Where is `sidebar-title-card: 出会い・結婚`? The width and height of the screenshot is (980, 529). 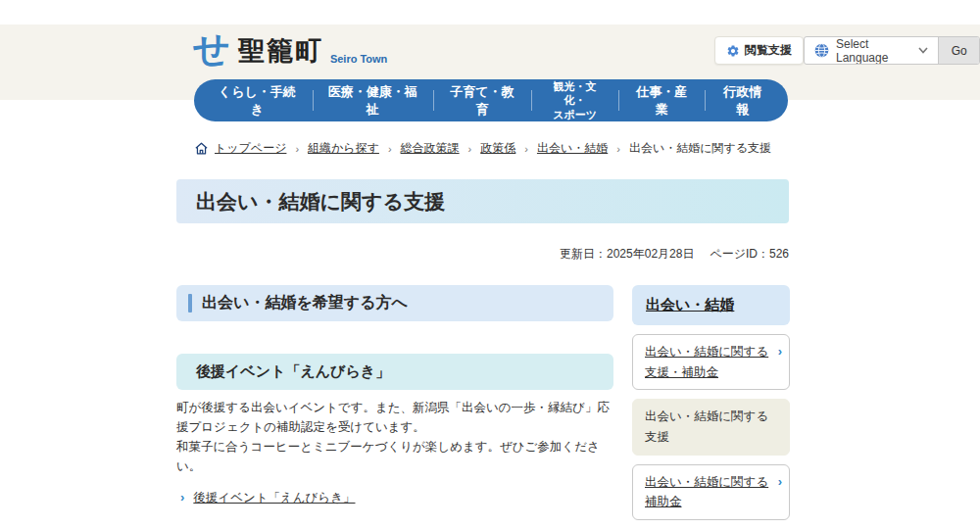
sidebar-title-card: 出会い・結婚 is located at coordinates (711, 306).